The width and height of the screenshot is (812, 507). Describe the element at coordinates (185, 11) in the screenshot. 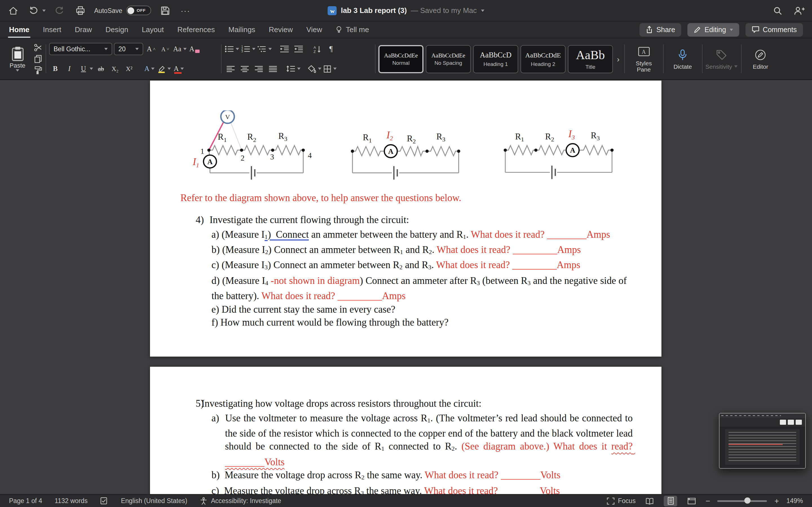

I see `more-commands-button: ···` at that location.